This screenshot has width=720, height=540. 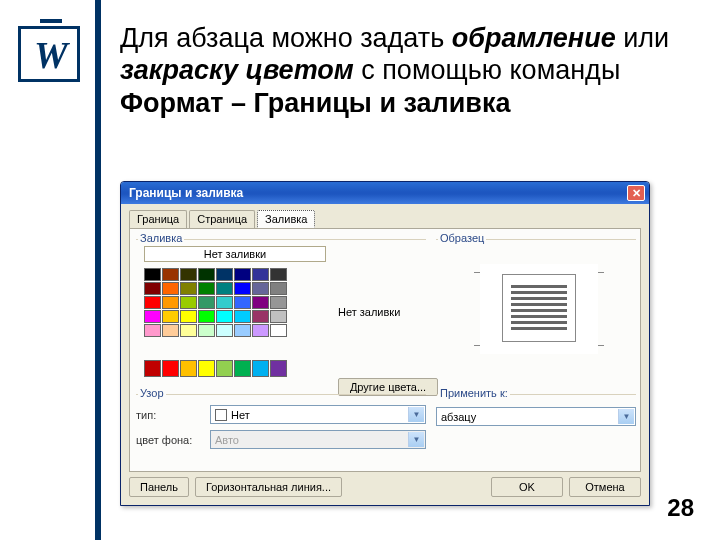 What do you see at coordinates (462, 238) in the screenshot?
I see `preview-group-label: Образец` at bounding box center [462, 238].